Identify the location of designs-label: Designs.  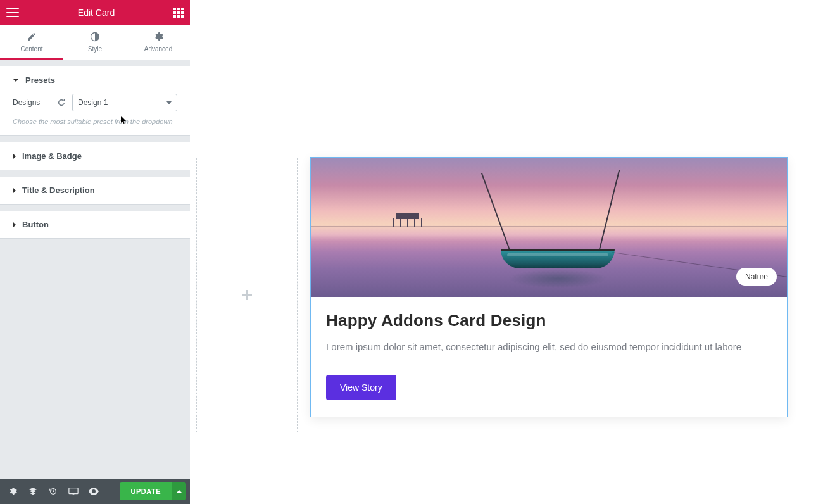
(35, 103).